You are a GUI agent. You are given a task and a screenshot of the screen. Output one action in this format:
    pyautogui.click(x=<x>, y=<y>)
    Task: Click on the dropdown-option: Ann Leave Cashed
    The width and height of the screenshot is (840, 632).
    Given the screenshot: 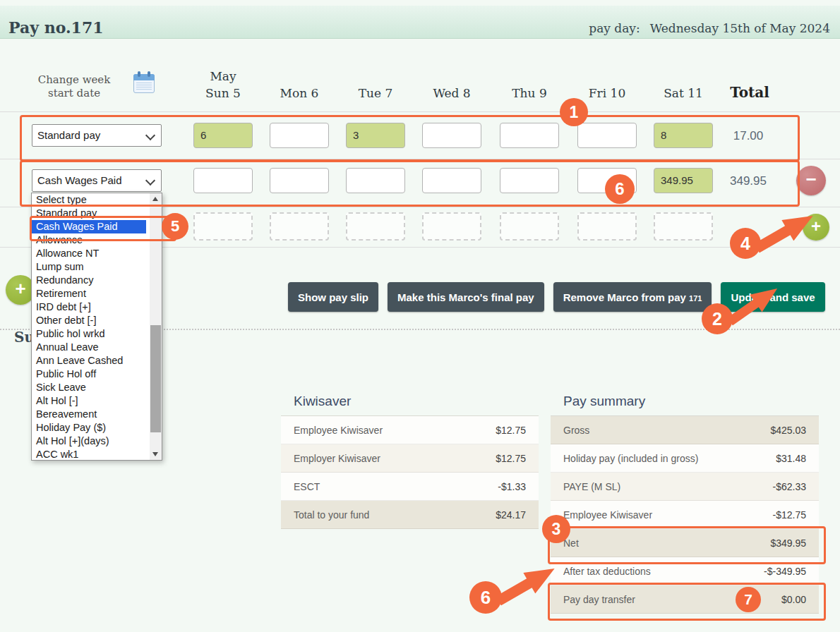 What is the action you would take?
    pyautogui.click(x=89, y=361)
    